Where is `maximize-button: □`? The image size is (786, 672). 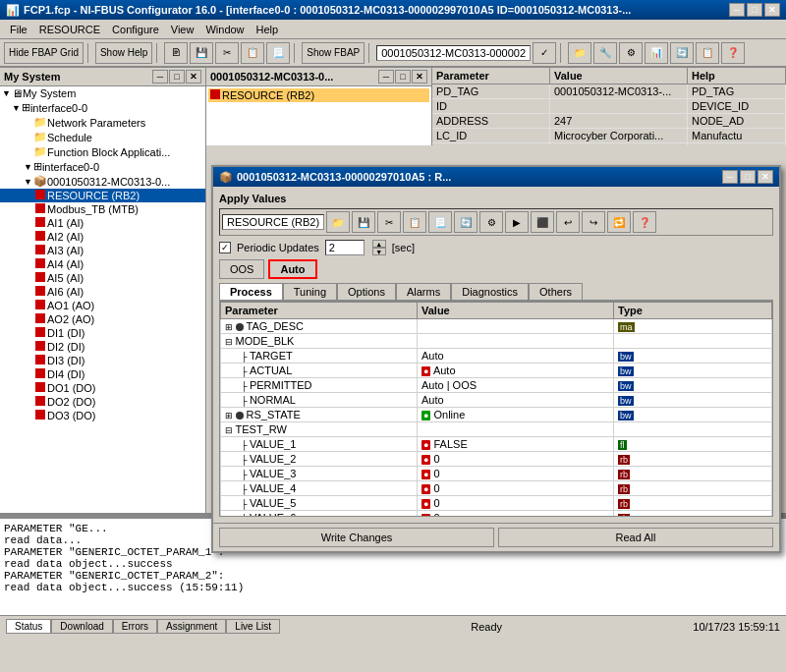
maximize-button: □ is located at coordinates (755, 10).